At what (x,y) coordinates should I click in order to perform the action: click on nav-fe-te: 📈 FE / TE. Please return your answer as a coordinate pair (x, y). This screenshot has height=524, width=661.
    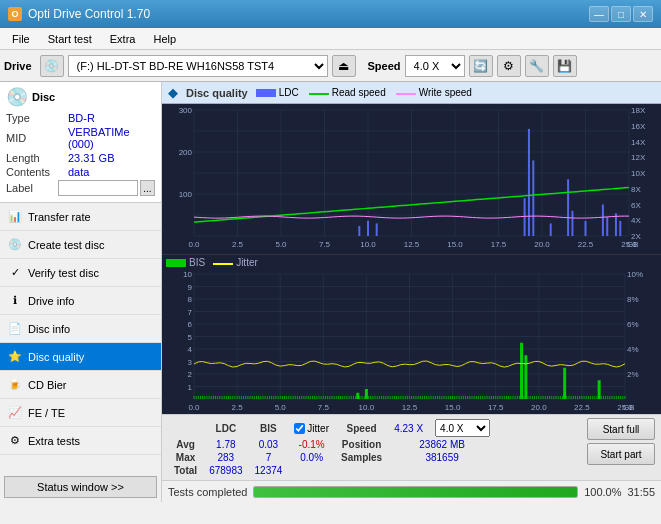
    Looking at the image, I should click on (80, 413).